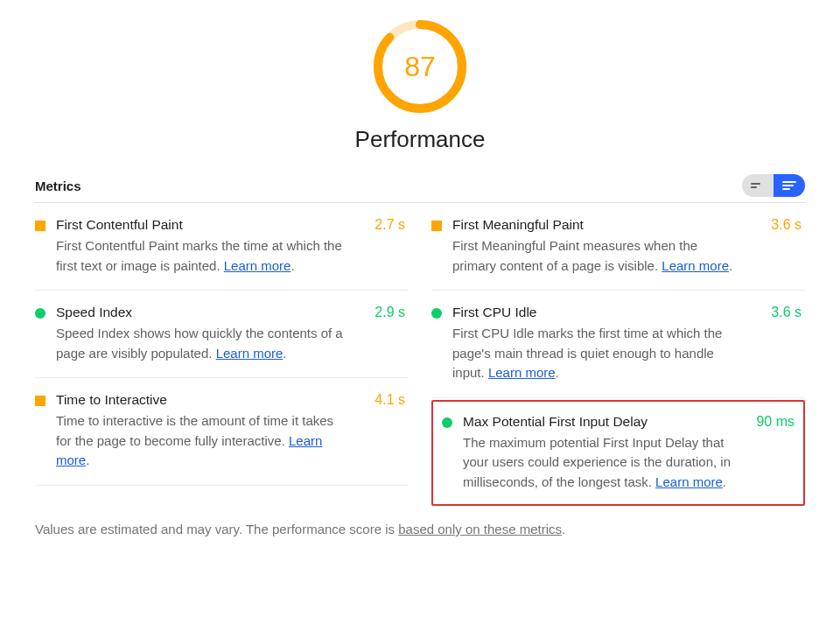  Describe the element at coordinates (383, 312) in the screenshot. I see `metric-value: 2.9 s` at that location.